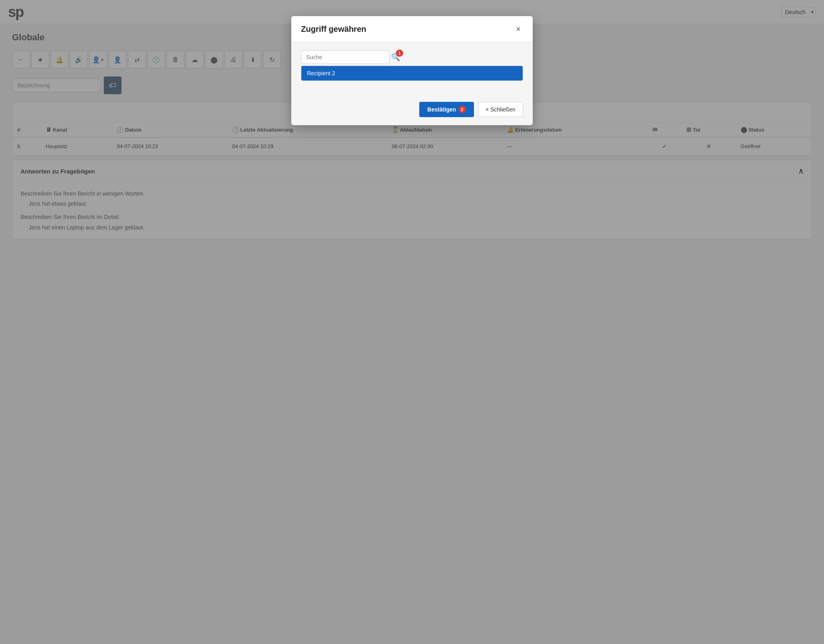 This screenshot has height=644, width=824. What do you see at coordinates (412, 57) in the screenshot?
I see `modal-search-wrapper: 🔍 1` at bounding box center [412, 57].